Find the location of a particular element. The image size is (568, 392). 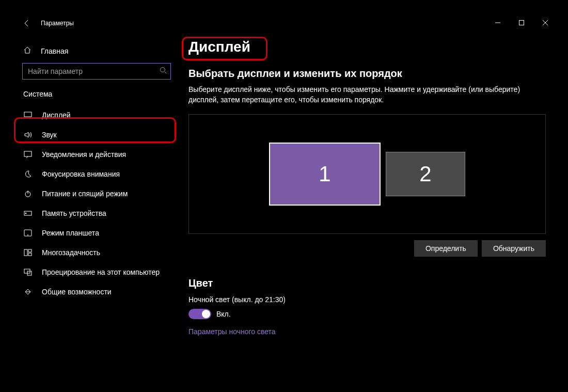

notifications-icon is located at coordinates (28, 154).